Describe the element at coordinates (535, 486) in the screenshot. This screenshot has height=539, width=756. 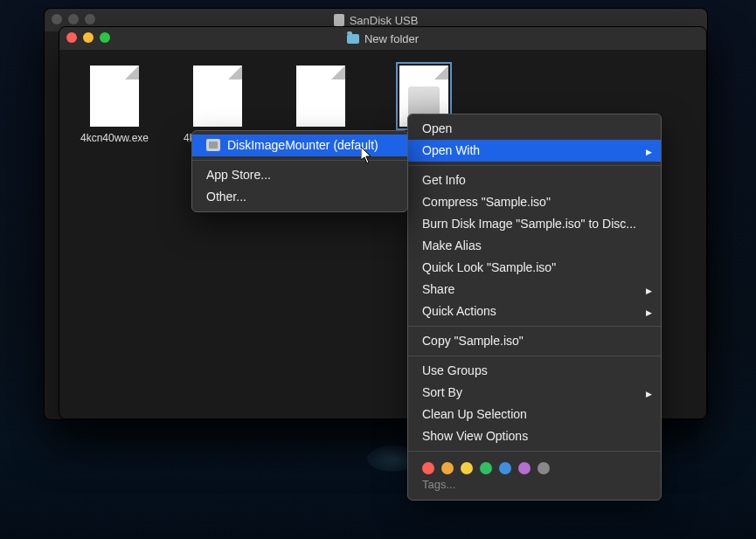
I see `tags-label: Tags...` at that location.